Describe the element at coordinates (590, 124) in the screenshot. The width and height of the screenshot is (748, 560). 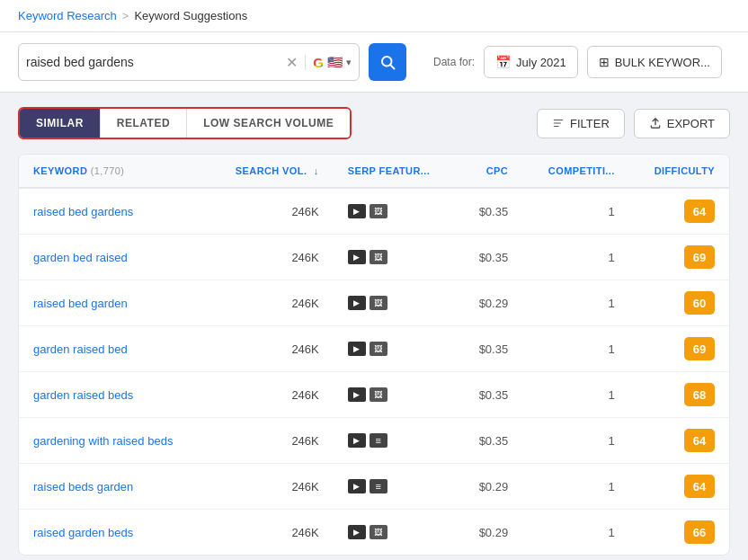
I see `filter-label: FILTER` at that location.